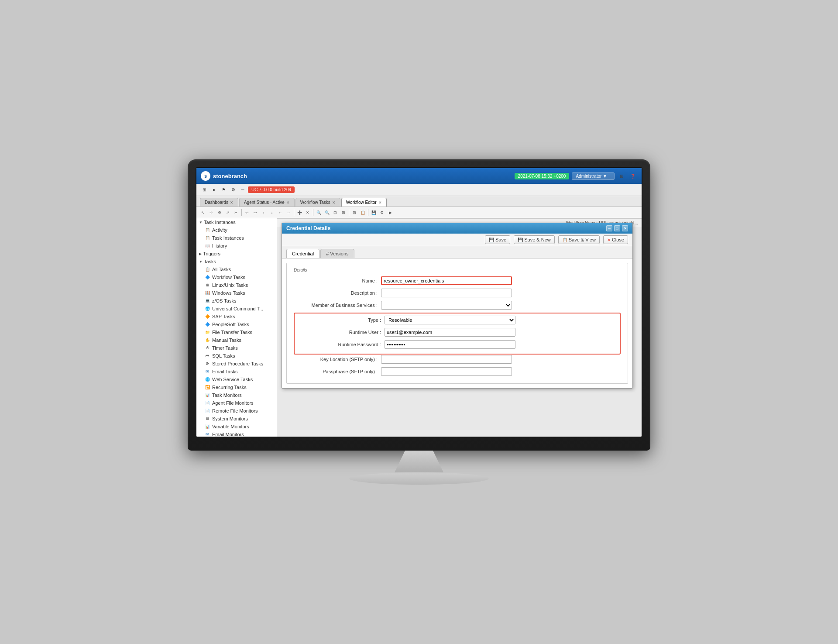 This screenshot has width=838, height=644. I want to click on dialog-controls: ─ □ ✕, so click(617, 228).